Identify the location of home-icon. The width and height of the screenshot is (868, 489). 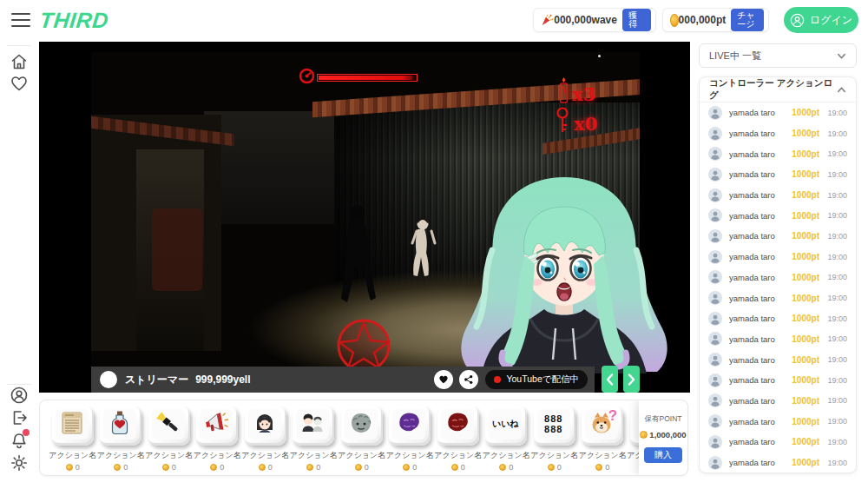
(19, 62).